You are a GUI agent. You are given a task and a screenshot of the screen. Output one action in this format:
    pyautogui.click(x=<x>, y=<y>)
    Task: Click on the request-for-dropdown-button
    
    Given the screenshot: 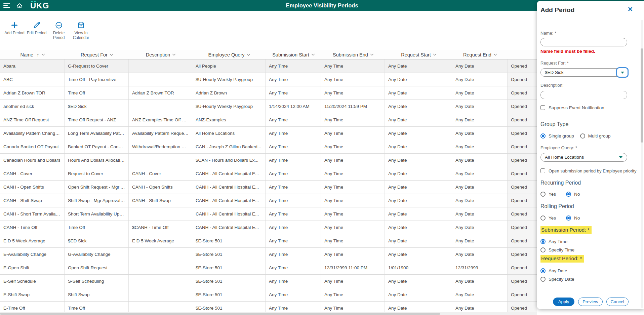 What is the action you would take?
    pyautogui.click(x=622, y=73)
    